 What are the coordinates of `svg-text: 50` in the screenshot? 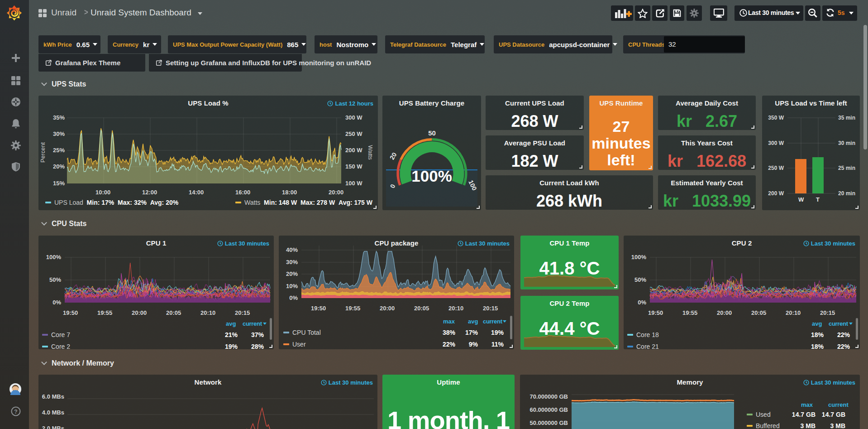 It's located at (432, 133).